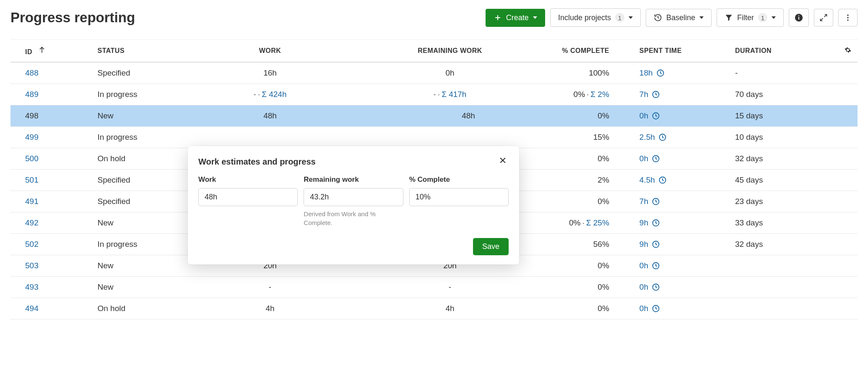 Image resolution: width=868 pixels, height=369 pixels. Describe the element at coordinates (270, 73) in the screenshot. I see `row-work: 16h` at that location.